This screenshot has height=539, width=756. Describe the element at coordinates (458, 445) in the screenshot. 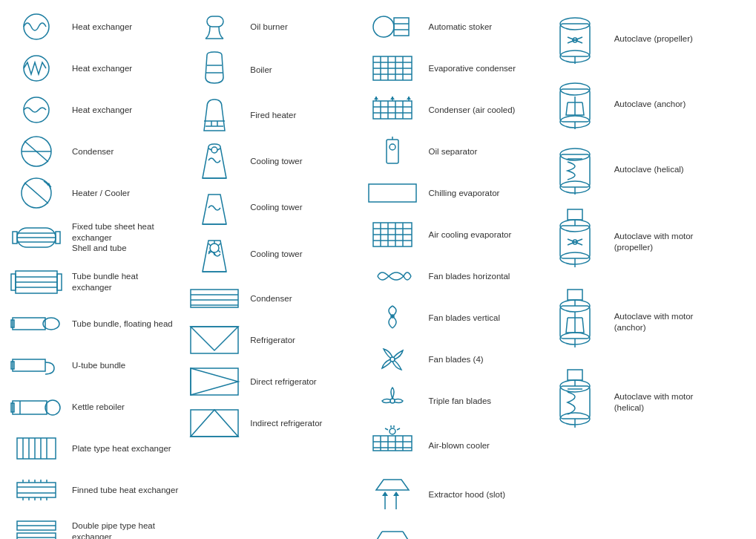

I see `label-air-blown: Air-blown cooler` at that location.